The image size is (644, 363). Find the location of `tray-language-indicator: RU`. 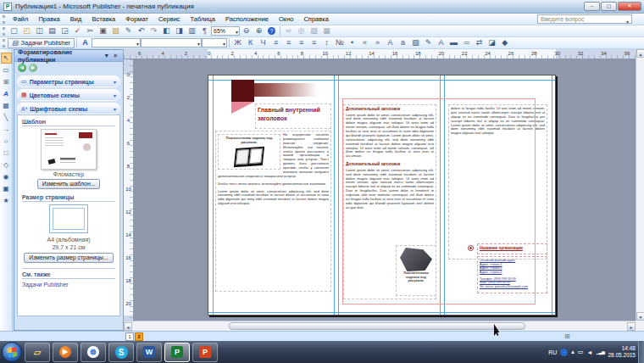

tray-language-indicator: RU is located at coordinates (552, 353).